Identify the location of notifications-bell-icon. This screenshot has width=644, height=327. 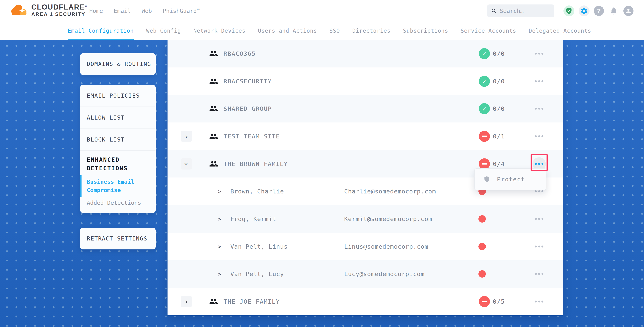
(614, 11).